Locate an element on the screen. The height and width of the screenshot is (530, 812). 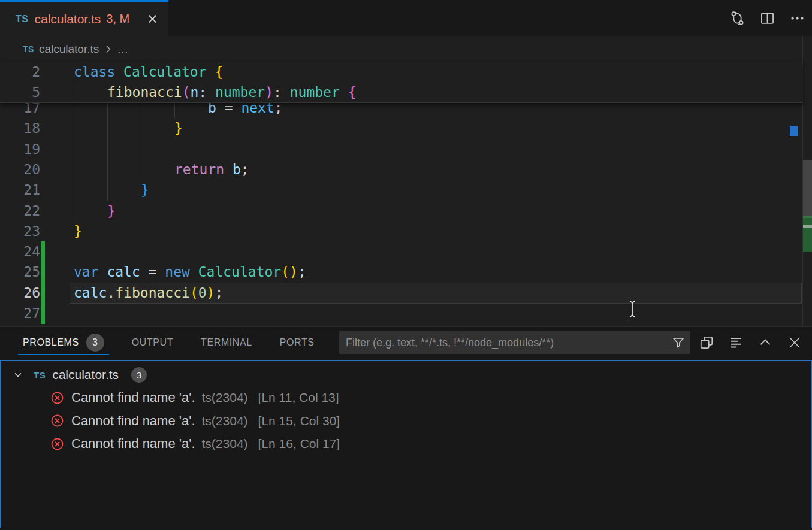
problems-file-row: TS calculator.ts 3 is located at coordinates (405, 375).